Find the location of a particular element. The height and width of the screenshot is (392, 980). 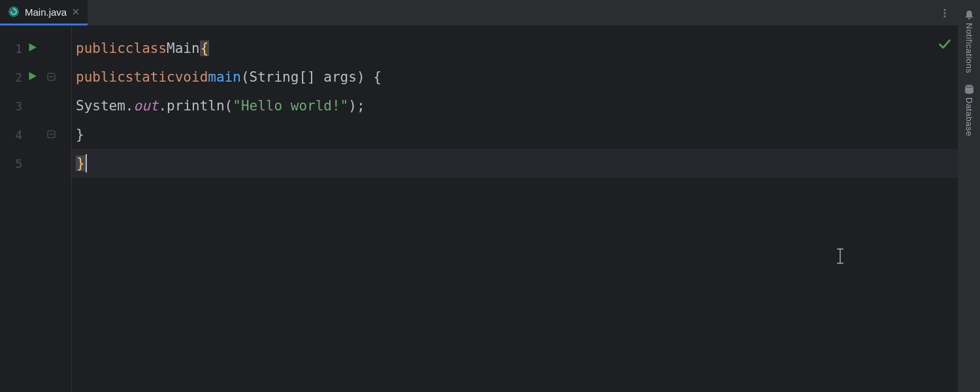

fold-end-icon is located at coordinates (51, 135).